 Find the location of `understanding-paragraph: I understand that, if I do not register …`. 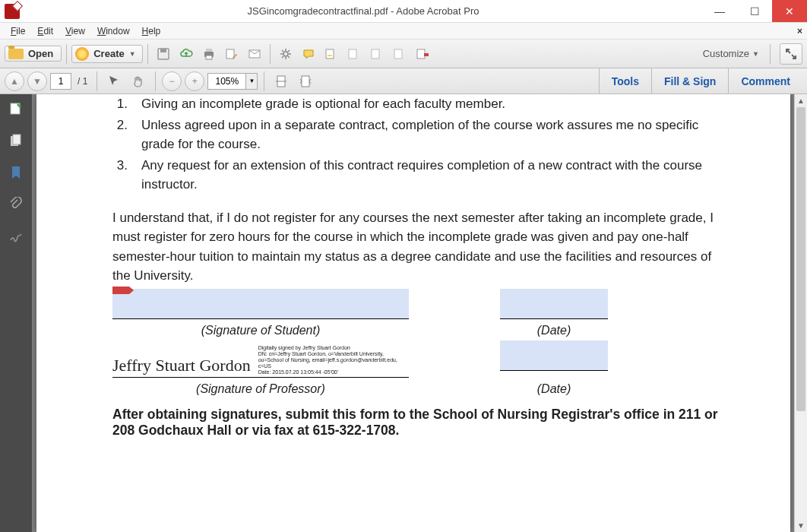

understanding-paragraph: I understand that, if I do not register … is located at coordinates (421, 247).